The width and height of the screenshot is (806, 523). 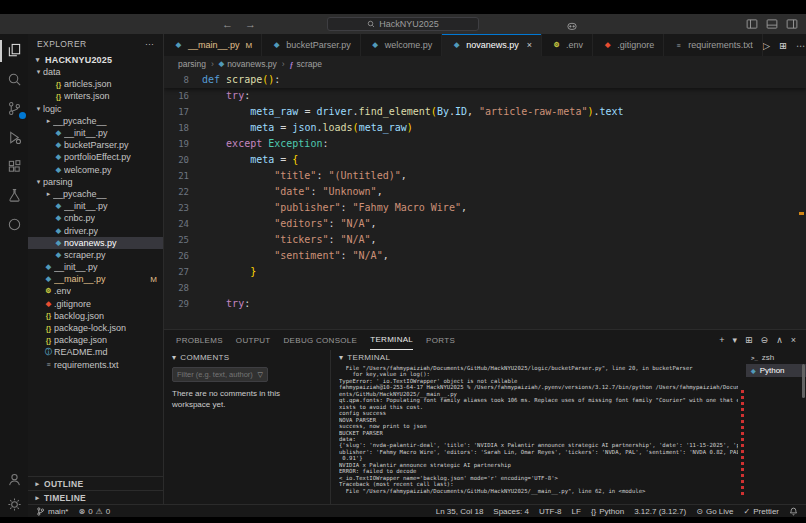 I want to click on tree-item-README.md: ⓘREADME.md, so click(x=96, y=352).